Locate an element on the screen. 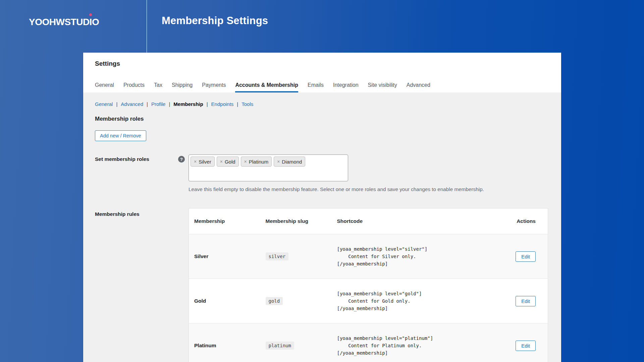 Image resolution: width=644 pixels, height=362 pixels. settings-tabs: General Products Tax Shipping Payments A… is located at coordinates (263, 87).